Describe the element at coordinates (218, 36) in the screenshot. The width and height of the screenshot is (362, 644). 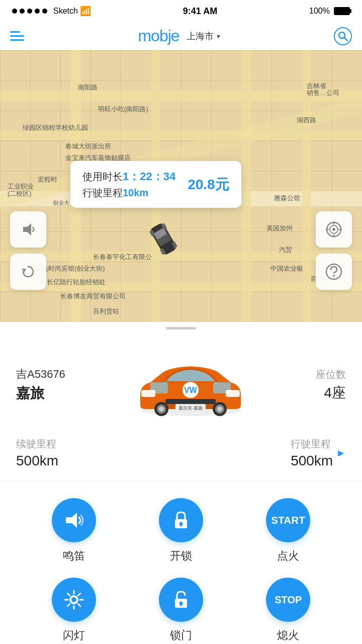
I see `chevron-down-icon: ▾` at that location.